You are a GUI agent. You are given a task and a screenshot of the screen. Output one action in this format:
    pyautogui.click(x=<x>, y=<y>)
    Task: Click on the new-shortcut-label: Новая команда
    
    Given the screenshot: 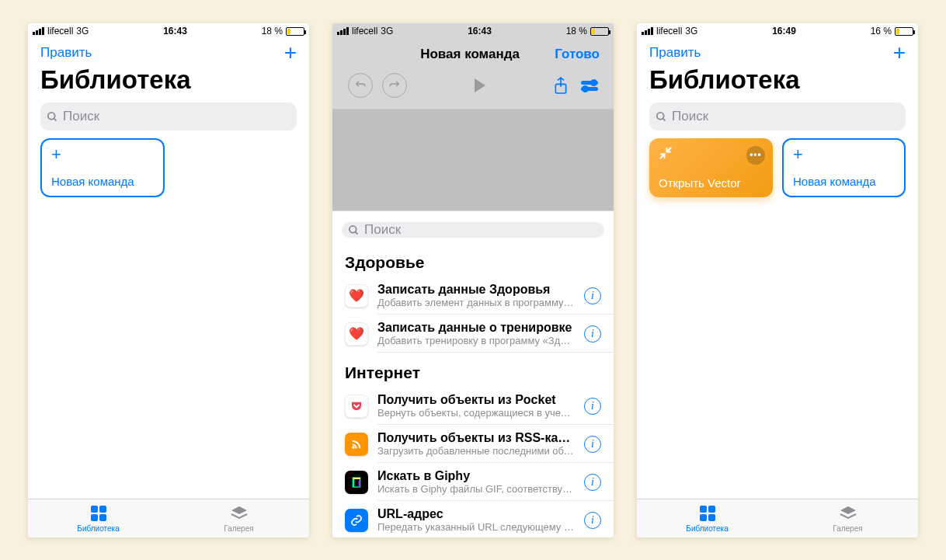 What is the action you would take?
    pyautogui.click(x=103, y=182)
    